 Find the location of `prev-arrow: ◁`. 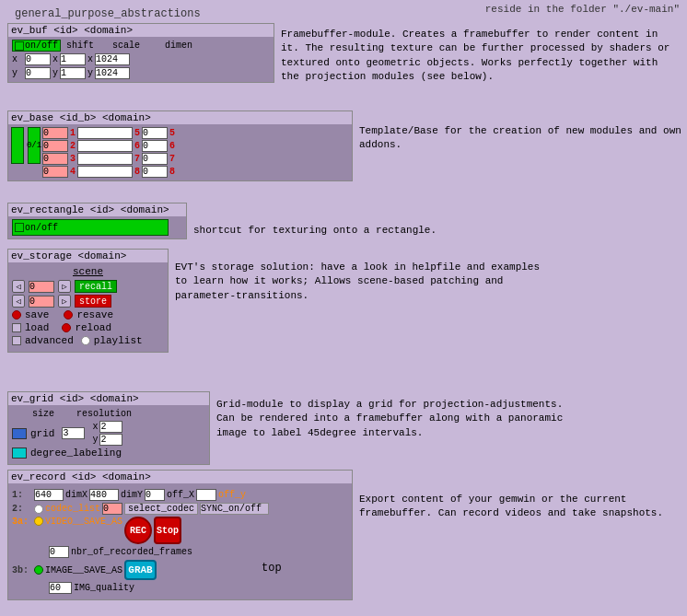

prev-arrow: ◁ is located at coordinates (18, 286).